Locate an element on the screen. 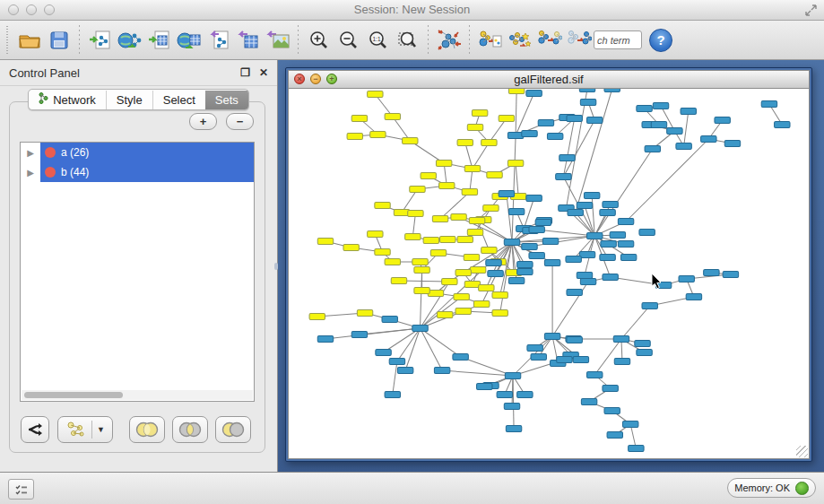 The height and width of the screenshot is (504, 824). apply-layout-icon is located at coordinates (448, 40).